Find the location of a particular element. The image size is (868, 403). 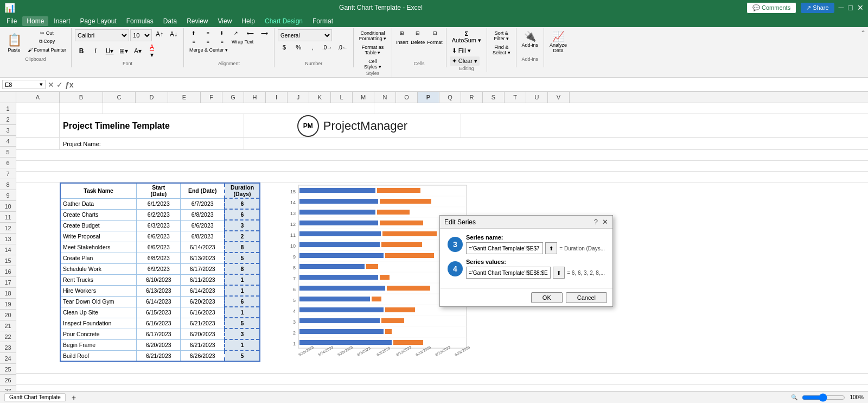

table-cell-r9-c0: Create Charts is located at coordinates (99, 215).